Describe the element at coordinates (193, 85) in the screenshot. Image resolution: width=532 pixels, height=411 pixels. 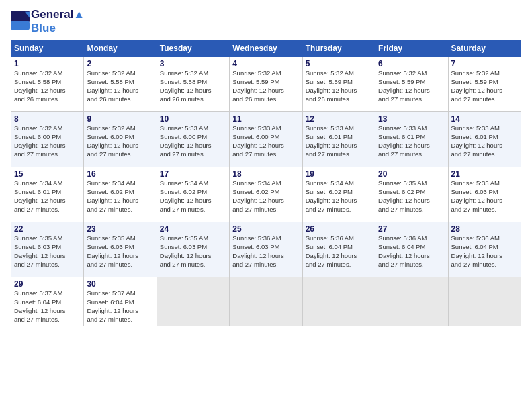
I see `day-cell: 3Sunrise: 5:32 AM Sunset: 5:58 PM Daylig…` at that location.